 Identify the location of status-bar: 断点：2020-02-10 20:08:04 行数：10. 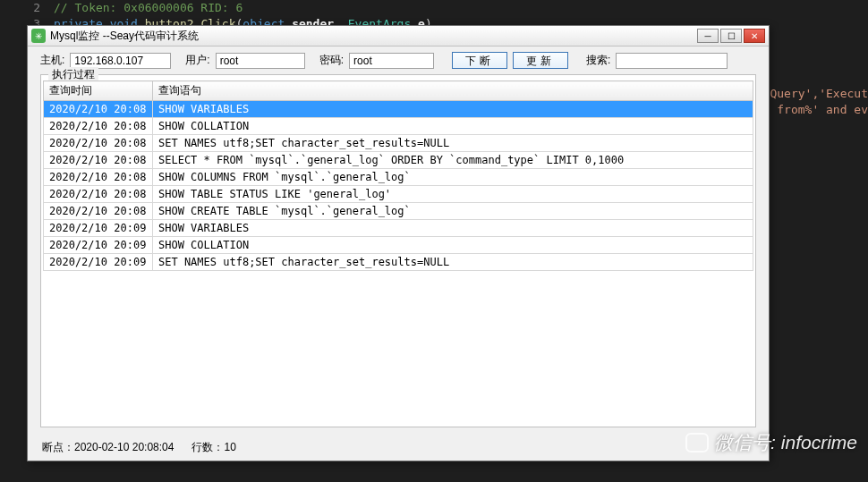
(398, 449).